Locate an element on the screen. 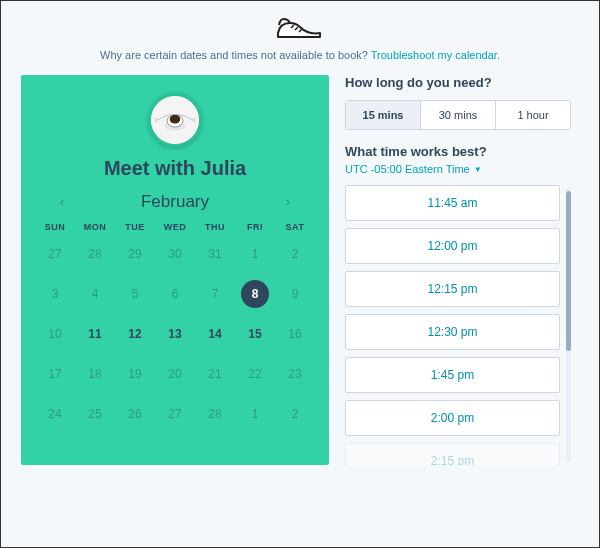 The image size is (600, 548). dow-label: THU is located at coordinates (215, 227).